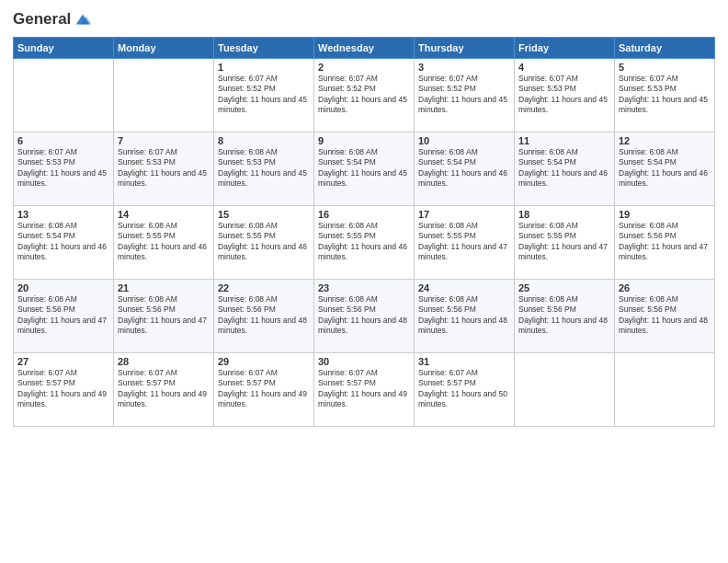  What do you see at coordinates (665, 96) in the screenshot?
I see `calendar-cell: 5Sunrise: 6:07 AM Sunset: 5:53 PM Daylig…` at bounding box center [665, 96].